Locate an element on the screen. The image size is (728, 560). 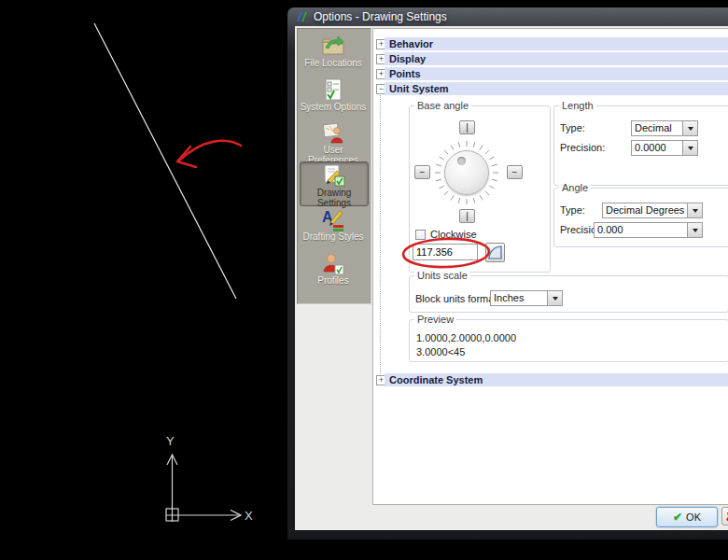
tree-item-points: + Points is located at coordinates (551, 74).